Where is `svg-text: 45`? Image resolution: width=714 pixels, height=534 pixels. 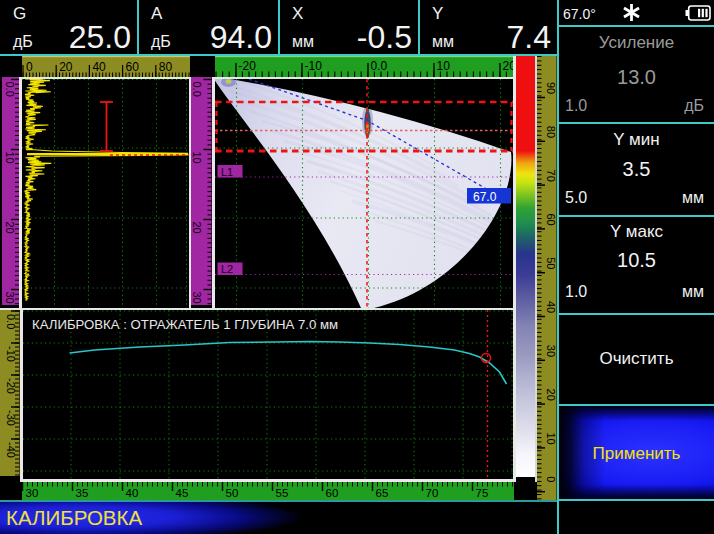 svg-text: 45 is located at coordinates (182, 493).